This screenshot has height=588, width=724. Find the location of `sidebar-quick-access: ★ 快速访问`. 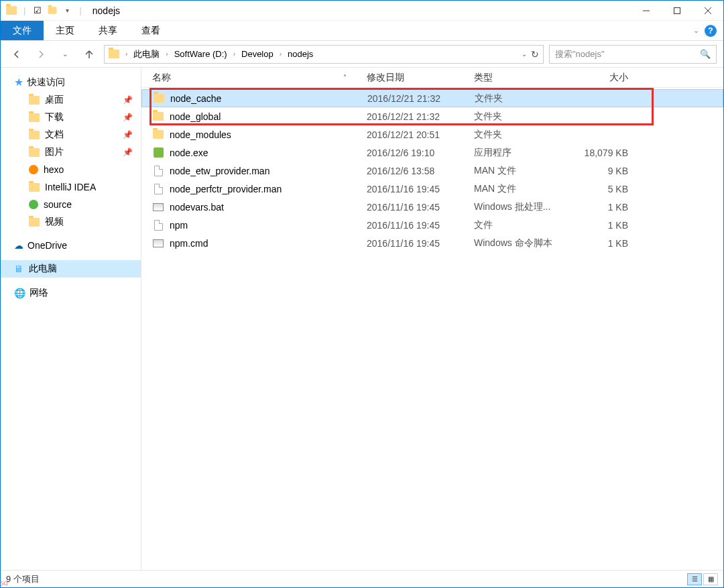

sidebar-quick-access: ★ 快速访问 is located at coordinates (71, 82).